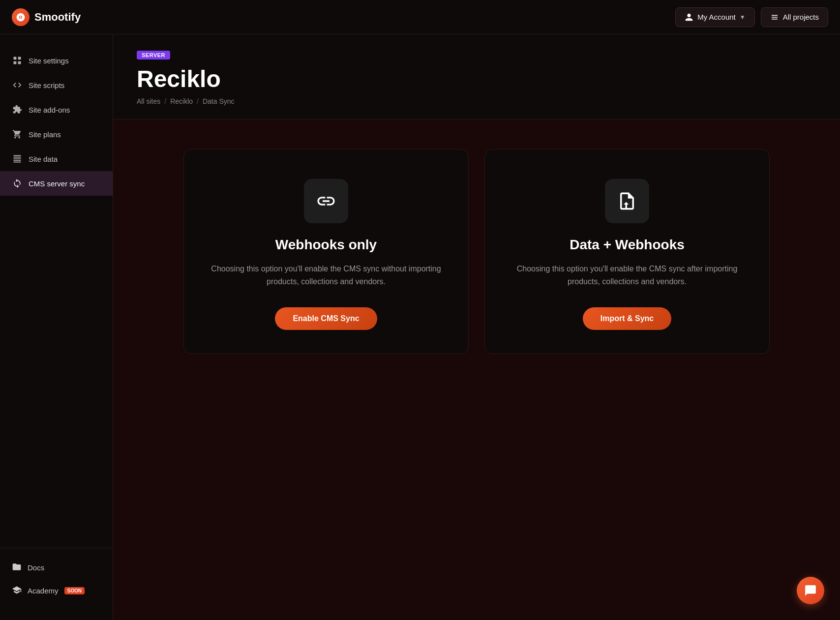 This screenshot has height=620, width=840. I want to click on page-header: SERVER Reciklo All sites / Reciklo / Dat…, so click(477, 77).